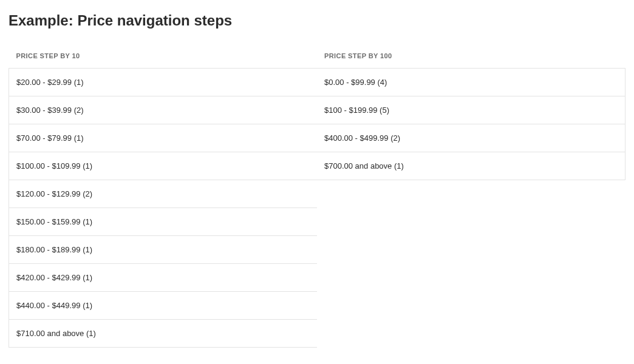 This screenshot has width=634, height=364. I want to click on price-range-cell: $100 - $199.99 (5), so click(471, 110).